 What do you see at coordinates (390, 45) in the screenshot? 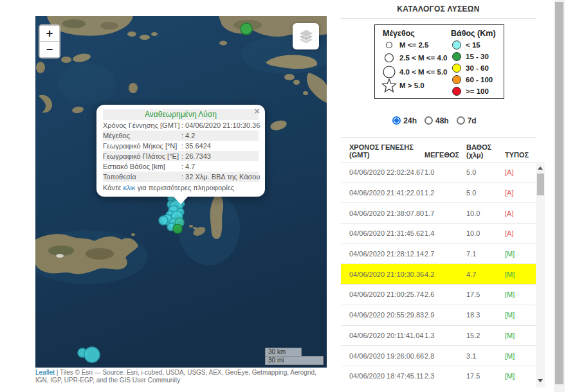
I see `magnitude-circle-small-icon` at bounding box center [390, 45].